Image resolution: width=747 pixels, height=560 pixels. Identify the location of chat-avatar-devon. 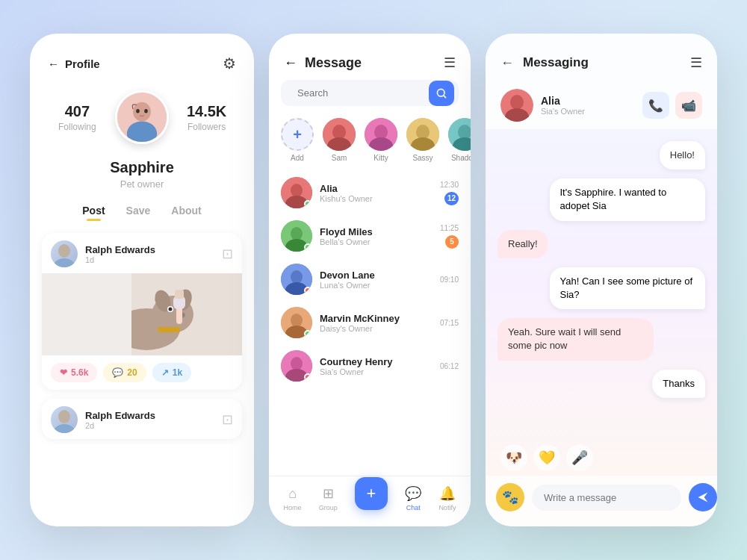
(297, 279).